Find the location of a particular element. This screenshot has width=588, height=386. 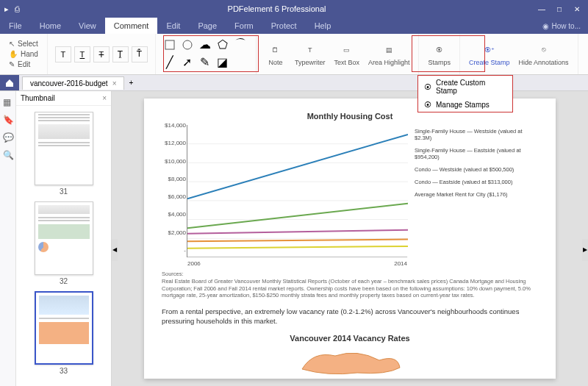

hide-icon: ⦸ is located at coordinates (544, 50).